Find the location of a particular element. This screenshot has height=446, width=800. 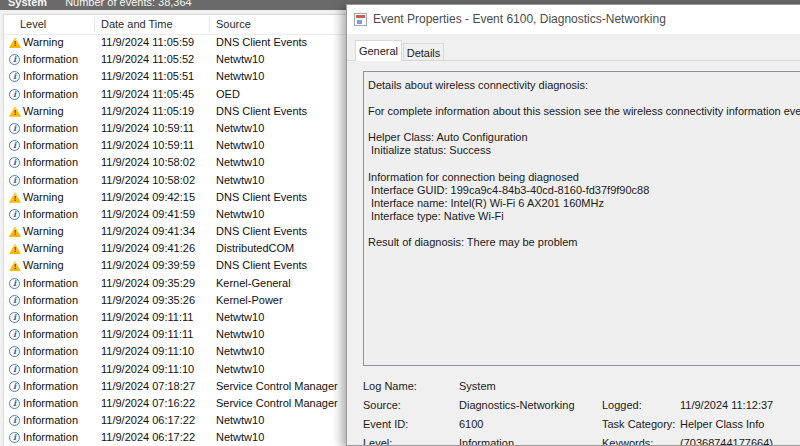

event-datetime: 11/9/2024 07:16:22 is located at coordinates (148, 404).